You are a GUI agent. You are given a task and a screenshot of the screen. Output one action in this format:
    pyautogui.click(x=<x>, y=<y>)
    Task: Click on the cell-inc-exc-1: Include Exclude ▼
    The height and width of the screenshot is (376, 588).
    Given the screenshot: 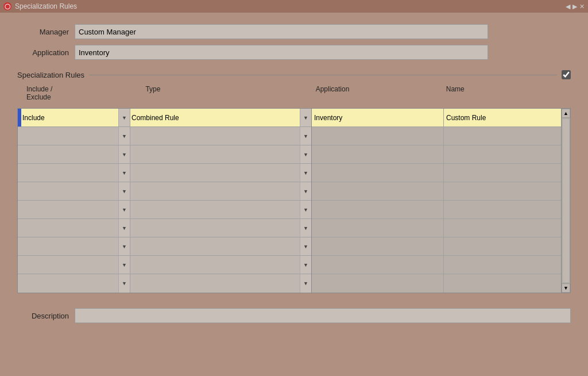 What is the action you would take?
    pyautogui.click(x=74, y=117)
    